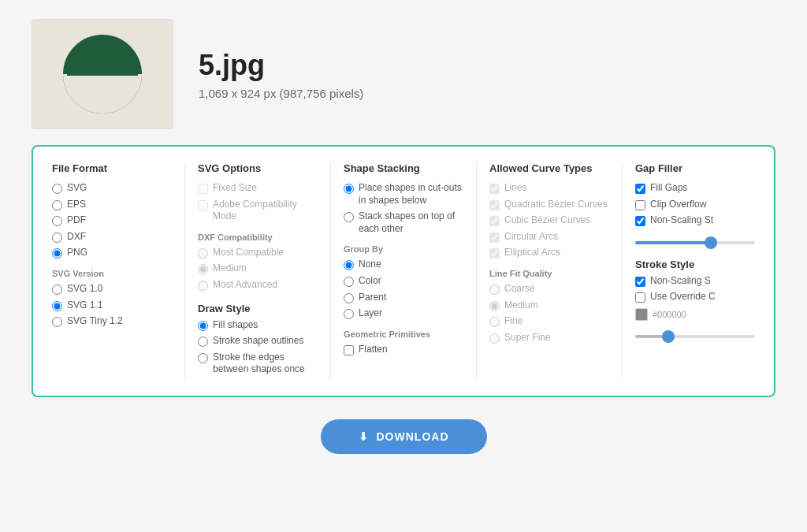 The image size is (807, 532). What do you see at coordinates (549, 338) in the screenshot?
I see `line-fit-superfine: Super Fine` at bounding box center [549, 338].